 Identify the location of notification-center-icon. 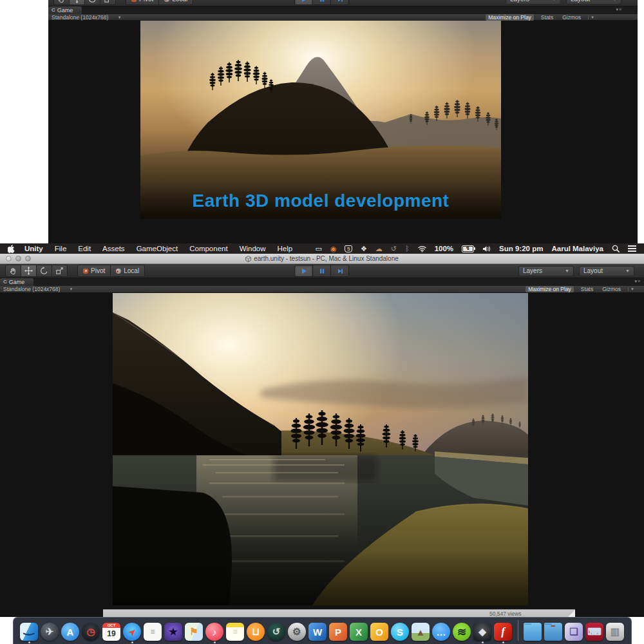
(632, 246).